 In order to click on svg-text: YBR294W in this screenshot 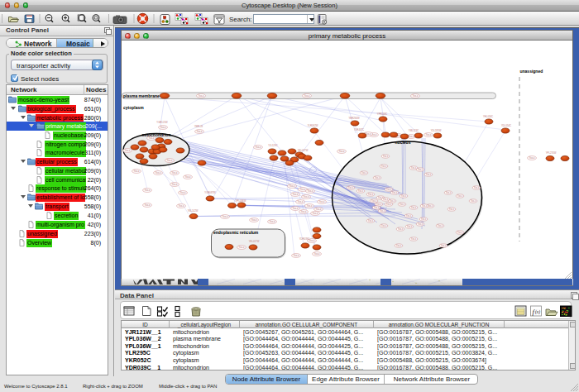, I will do `click(354, 118)`.